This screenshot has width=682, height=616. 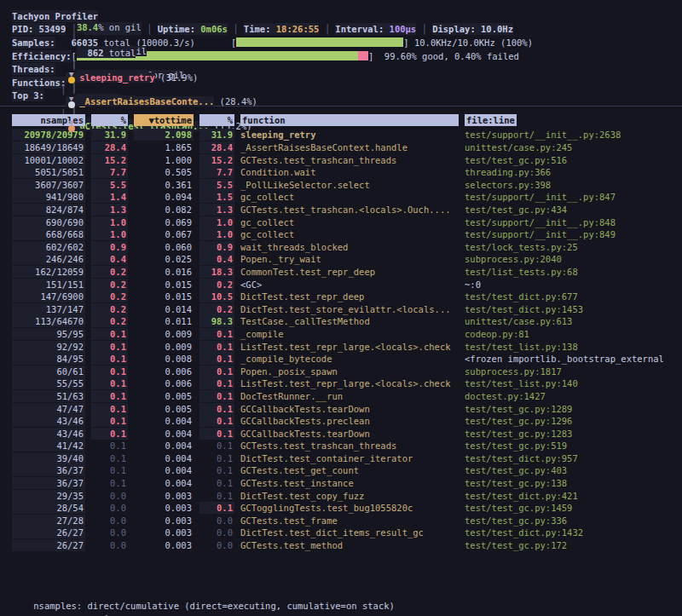 I want to click on table-row: 51/63 0.1 0.005 0.1 DocTestRunner.__run …, so click(x=341, y=397).